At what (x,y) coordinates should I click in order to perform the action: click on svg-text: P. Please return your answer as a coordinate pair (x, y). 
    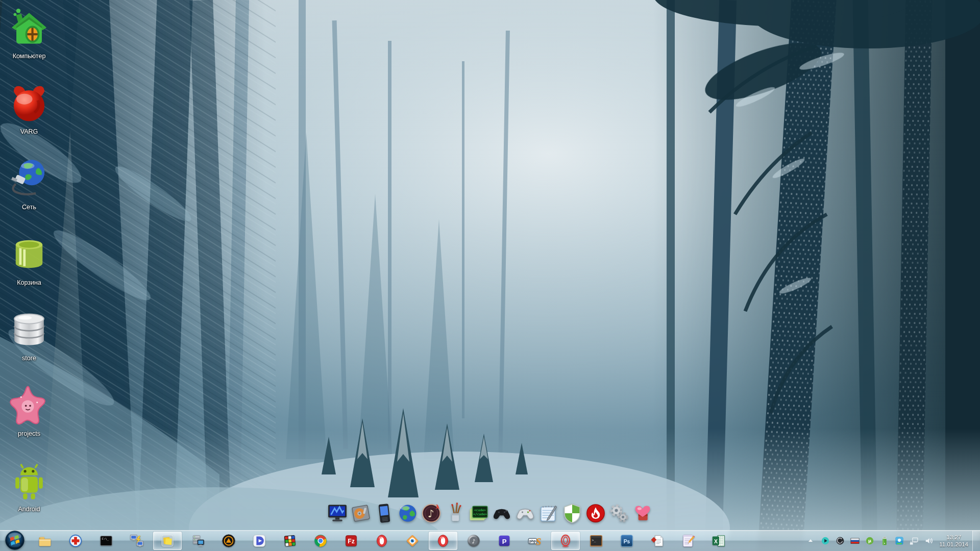
    Looking at the image, I should click on (504, 542).